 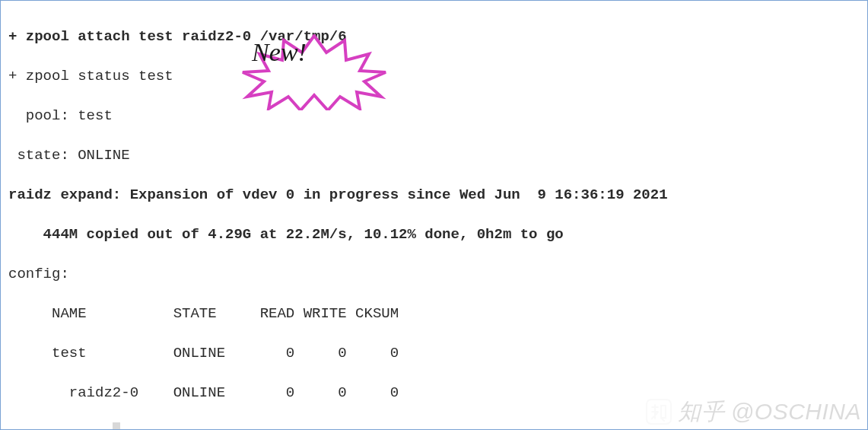 What do you see at coordinates (770, 412) in the screenshot?
I see `watermark-text: 知乎 @OSCHINA` at bounding box center [770, 412].